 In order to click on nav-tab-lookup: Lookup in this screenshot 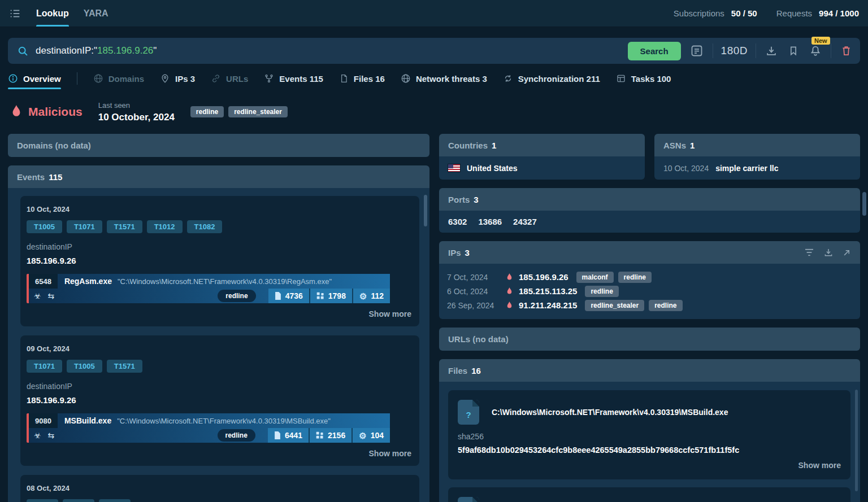, I will do `click(53, 14)`.